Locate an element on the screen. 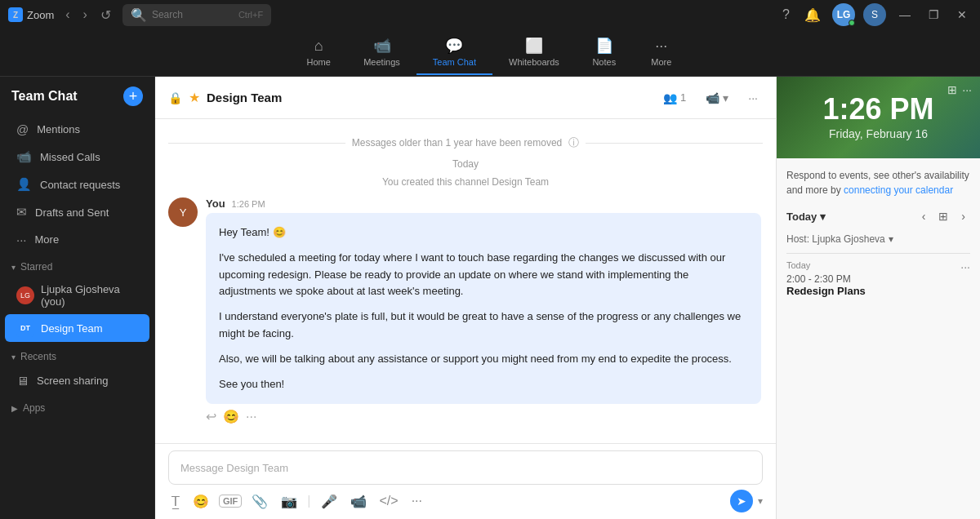 This screenshot has width=980, height=519. today-label: Today is located at coordinates (802, 217).